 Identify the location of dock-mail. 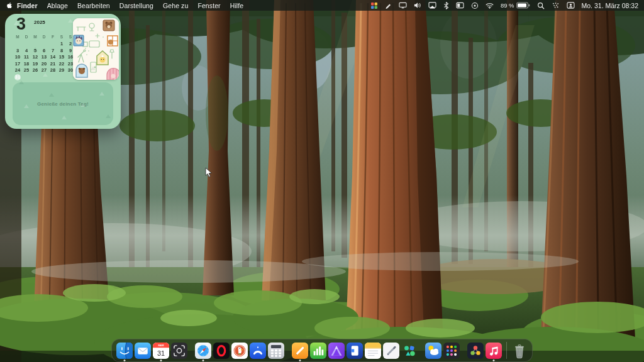
(143, 351).